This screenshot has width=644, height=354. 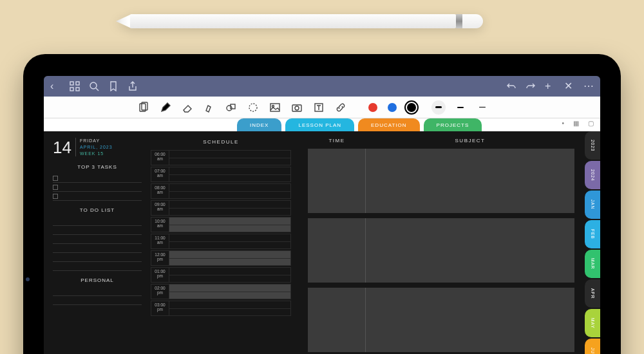 I want to click on slot-time: 08:00am, so click(x=160, y=191).